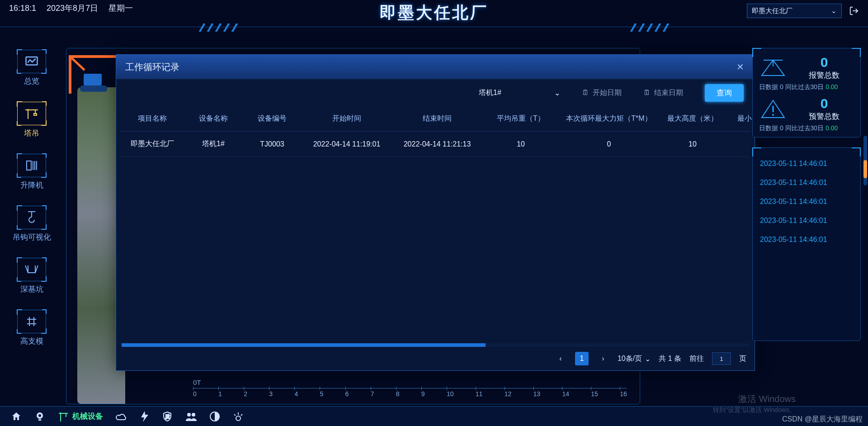  What do you see at coordinates (296, 394) in the screenshot?
I see `ruler-tick: 4` at bounding box center [296, 394].